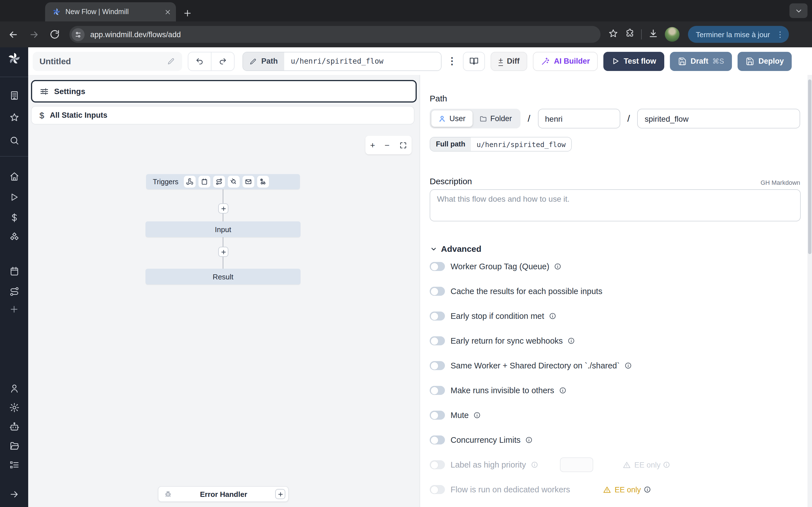 This screenshot has width=812, height=507. What do you see at coordinates (14, 95) in the screenshot?
I see `sidebar-workspace-button` at bounding box center [14, 95].